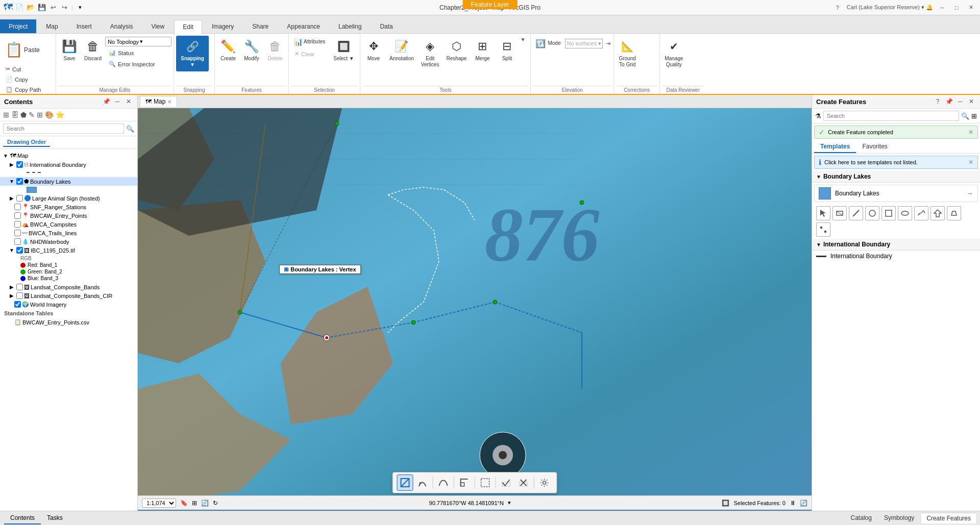 The height and width of the screenshot is (525, 980). I want to click on bwca-campsites-checkbox, so click(17, 224).